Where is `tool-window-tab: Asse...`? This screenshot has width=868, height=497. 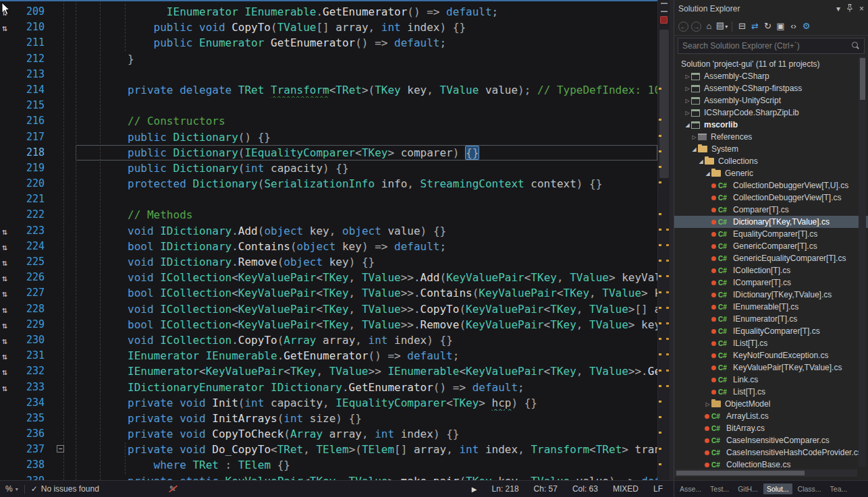
tool-window-tab: Asse... is located at coordinates (690, 489).